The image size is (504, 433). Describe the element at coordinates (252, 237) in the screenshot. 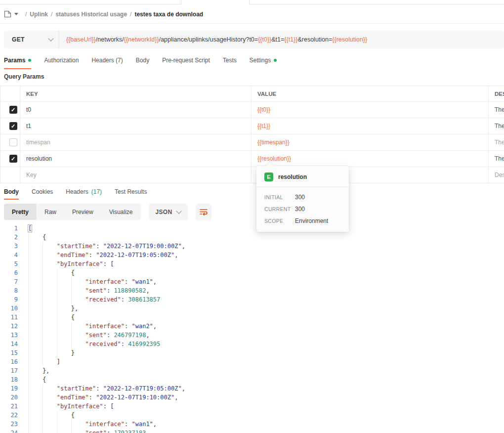

I see `code-line: 2{` at that location.